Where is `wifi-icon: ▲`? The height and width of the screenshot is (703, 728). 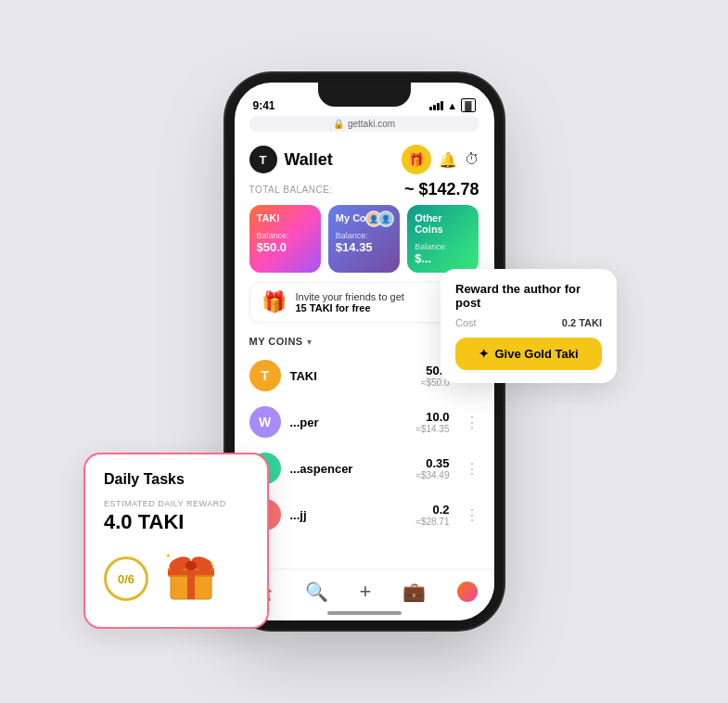 wifi-icon: ▲ is located at coordinates (453, 106).